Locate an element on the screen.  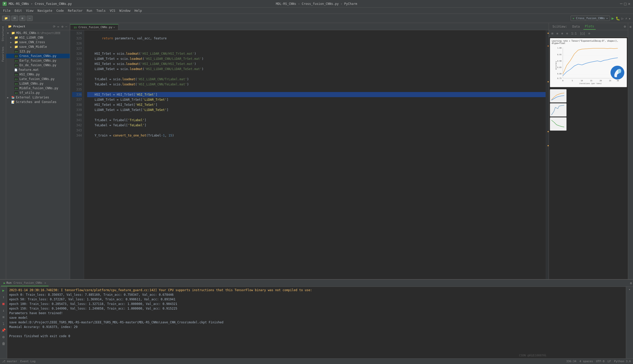
menu-edit: Edit is located at coordinates (18, 11).